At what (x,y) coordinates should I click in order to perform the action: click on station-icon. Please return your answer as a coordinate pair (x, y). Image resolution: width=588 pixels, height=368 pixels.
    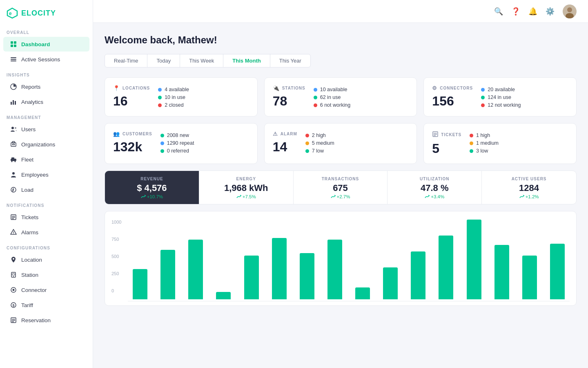
    Looking at the image, I should click on (13, 275).